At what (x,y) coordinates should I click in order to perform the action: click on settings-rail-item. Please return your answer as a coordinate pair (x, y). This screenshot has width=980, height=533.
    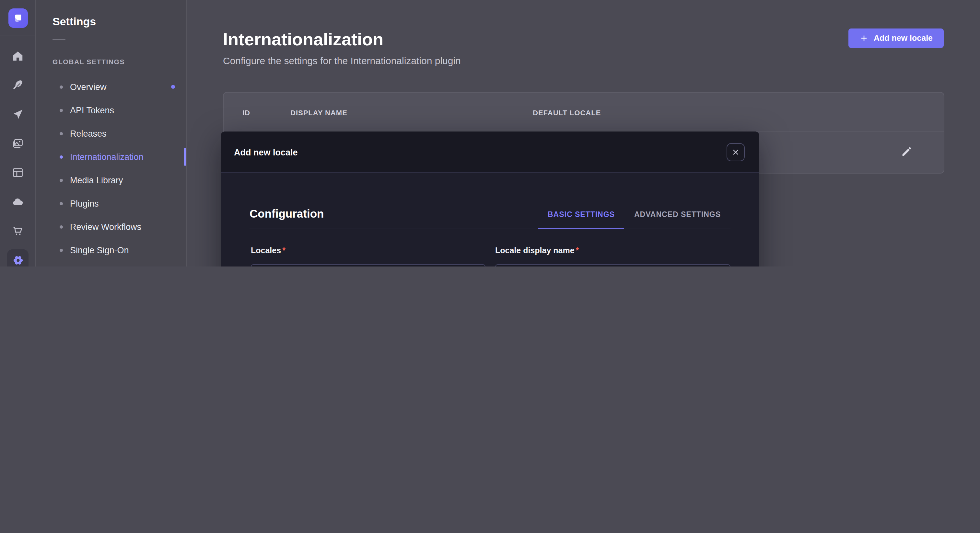
    Looking at the image, I should click on (18, 256).